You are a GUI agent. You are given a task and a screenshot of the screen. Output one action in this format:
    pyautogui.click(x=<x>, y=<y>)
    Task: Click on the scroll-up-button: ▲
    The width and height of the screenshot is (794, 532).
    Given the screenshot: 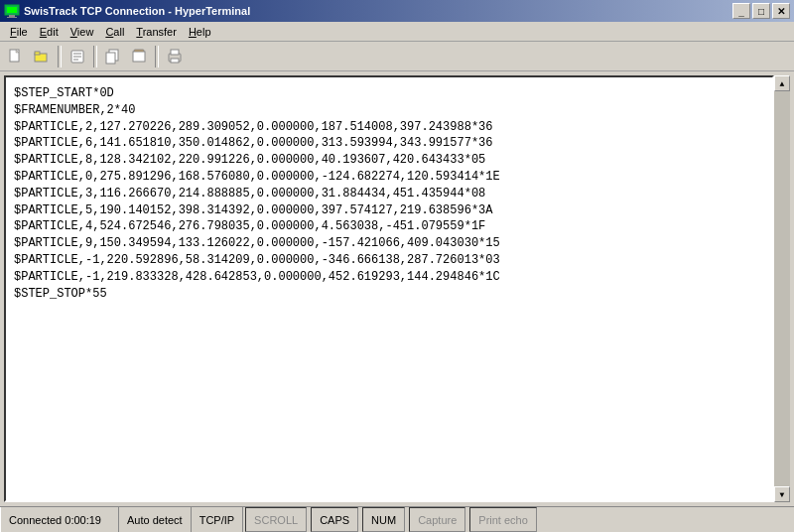 What is the action you would take?
    pyautogui.click(x=782, y=83)
    